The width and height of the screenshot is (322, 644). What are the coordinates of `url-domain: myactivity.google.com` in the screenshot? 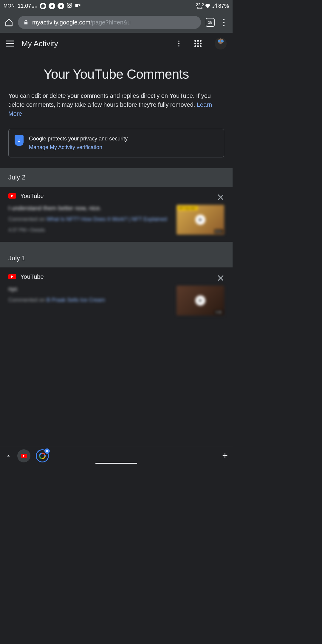 It's located at (61, 22).